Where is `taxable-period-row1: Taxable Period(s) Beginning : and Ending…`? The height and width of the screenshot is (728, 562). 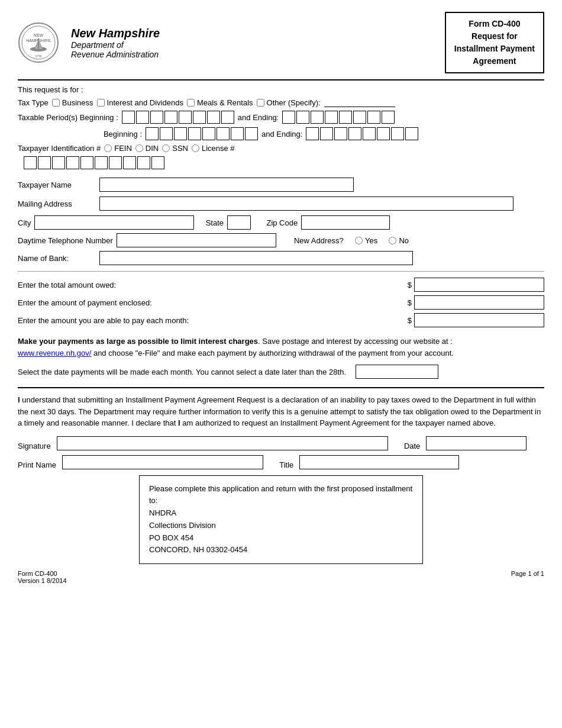
taxable-period-row1: Taxable Period(s) Beginning : and Ending… is located at coordinates (281, 117).